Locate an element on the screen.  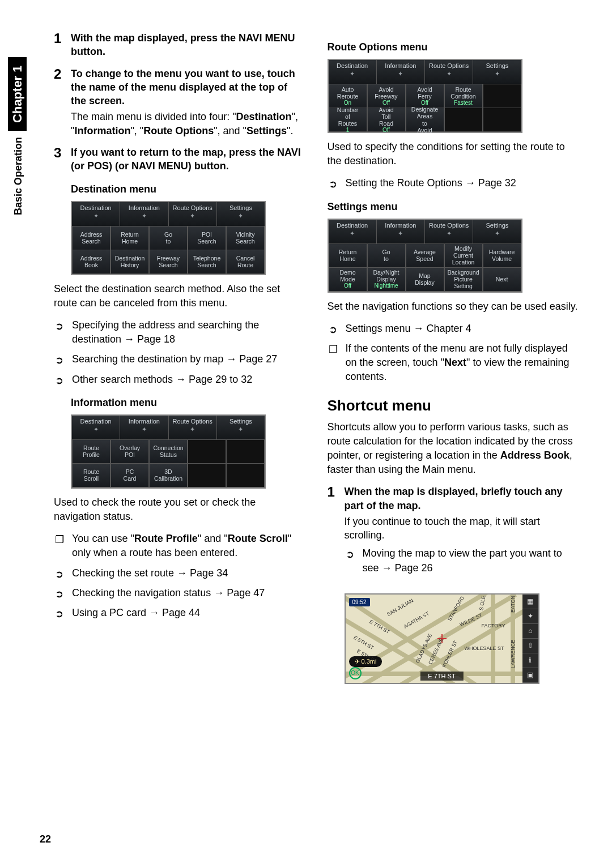
menu-cell: BackgroundPictureSetting is located at coordinates (464, 280).